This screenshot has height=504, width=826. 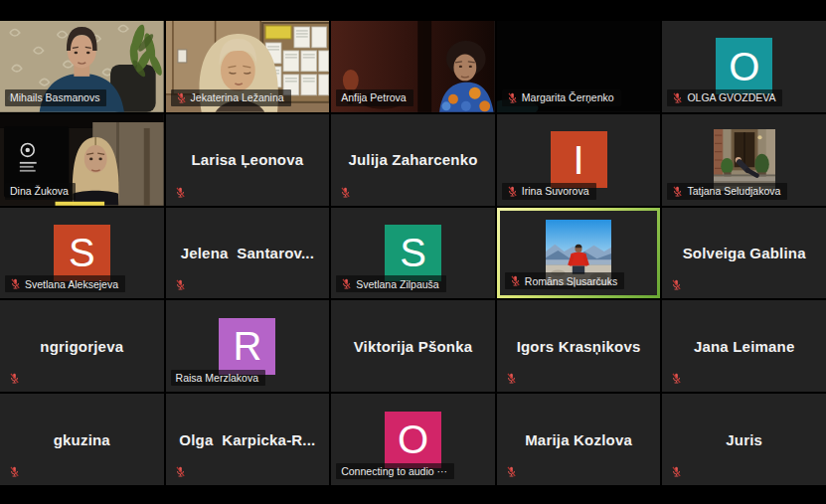 I want to click on participant-name: Marija Kozlova, so click(x=578, y=439).